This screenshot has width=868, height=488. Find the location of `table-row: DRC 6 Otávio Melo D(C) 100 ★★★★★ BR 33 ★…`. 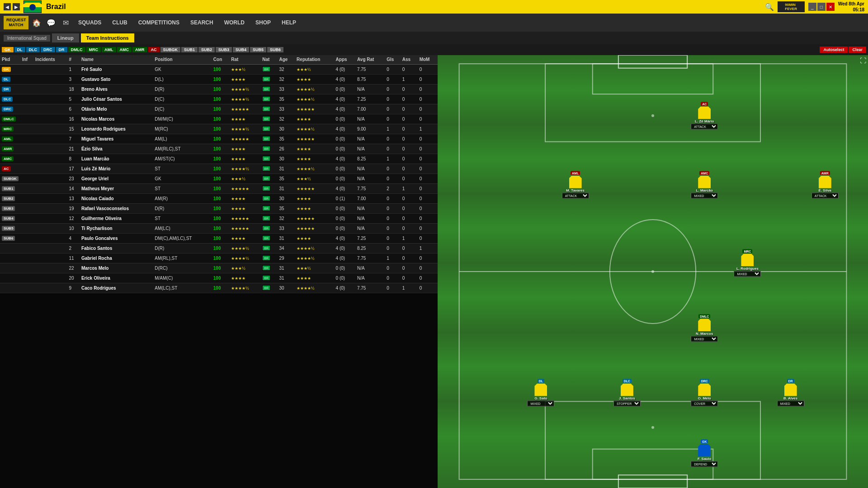

table-row: DRC 6 Otávio Melo D(C) 100 ★★★★★ BR 33 ★… is located at coordinates (219, 109).